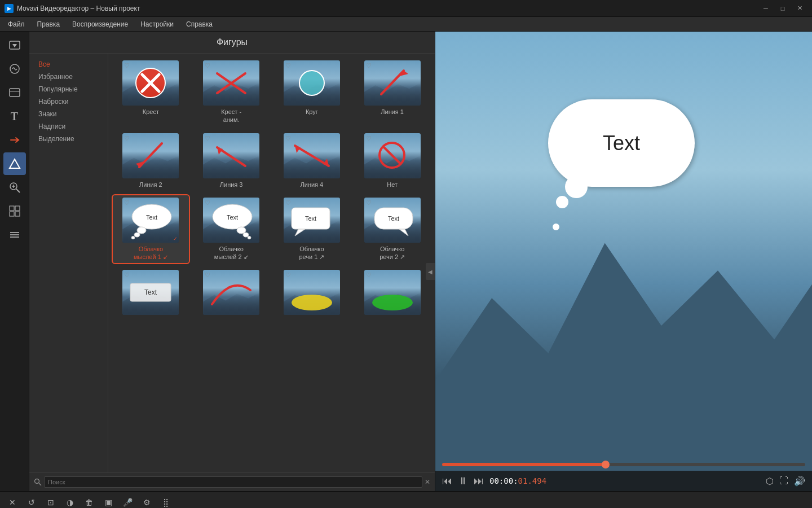 The width and height of the screenshot is (812, 508). I want to click on cat-selection: Выделение, so click(69, 139).